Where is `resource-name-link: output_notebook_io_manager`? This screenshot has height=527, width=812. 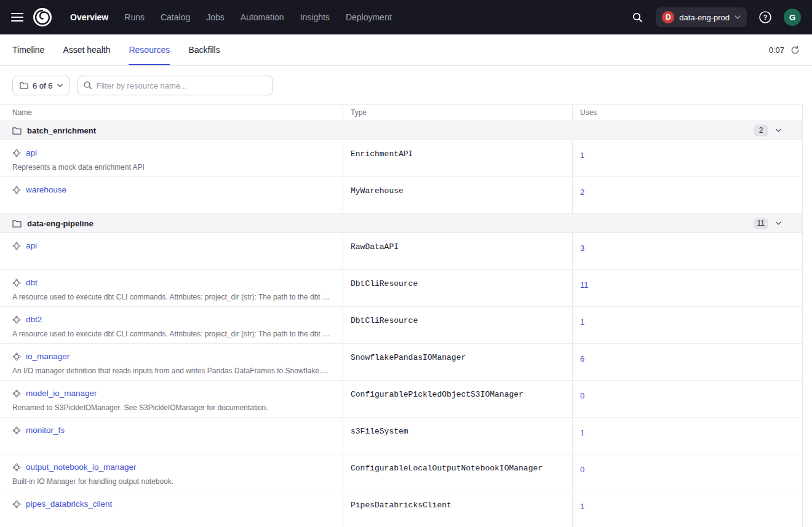
resource-name-link: output_notebook_io_manager is located at coordinates (81, 467).